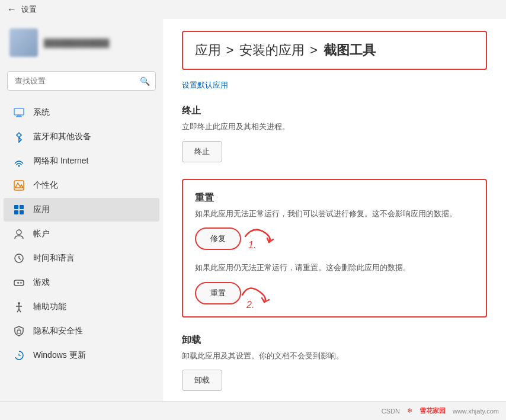 This screenshot has height=420, width=506. Describe the element at coordinates (202, 152) in the screenshot. I see `terminate-button: 终止` at that location.